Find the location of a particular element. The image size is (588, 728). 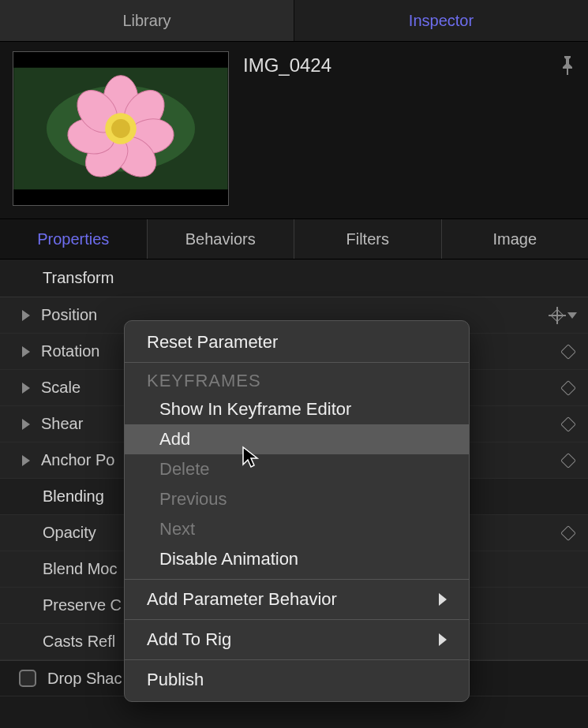

menu-add-keyframe: Add is located at coordinates (297, 439).